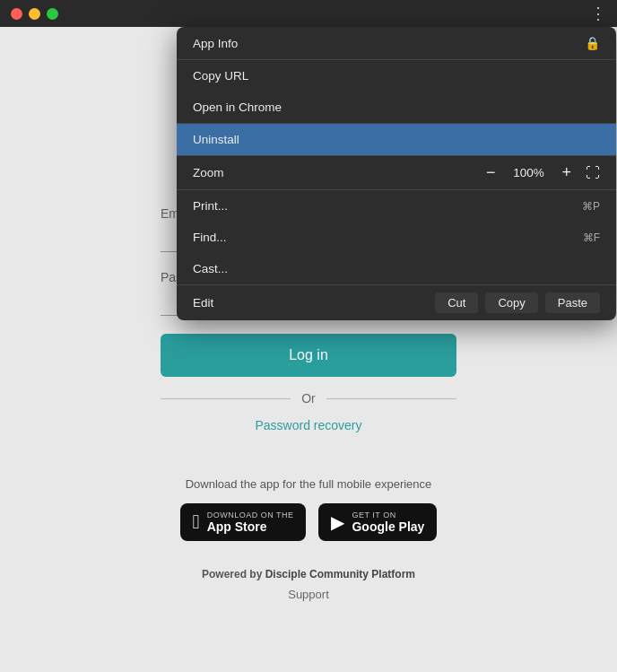 This screenshot has height=672, width=617. What do you see at coordinates (593, 173) in the screenshot?
I see `zoom-expand-icon: ⛶` at bounding box center [593, 173].